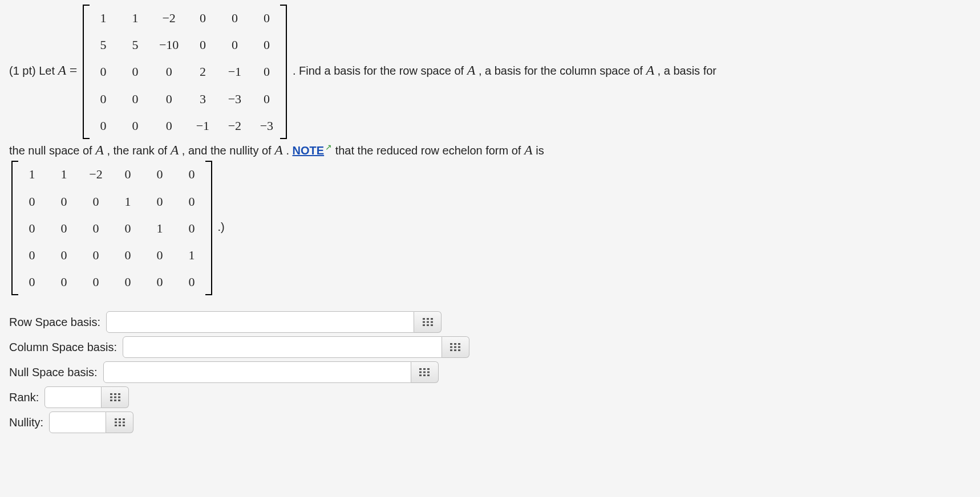 Image resolution: width=980 pixels, height=497 pixels. I want to click on l2b: , the rank of, so click(138, 150).